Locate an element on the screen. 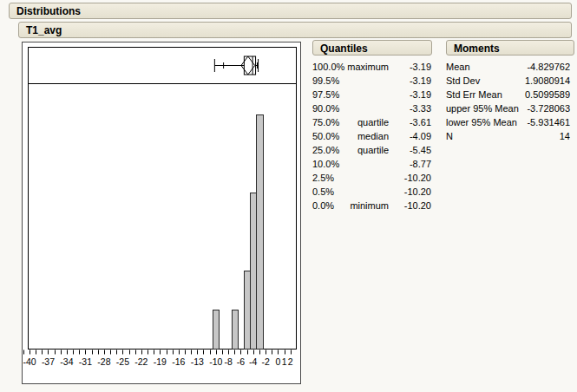 The height and width of the screenshot is (392, 577). quantile-pct: 99.5% is located at coordinates (326, 81).